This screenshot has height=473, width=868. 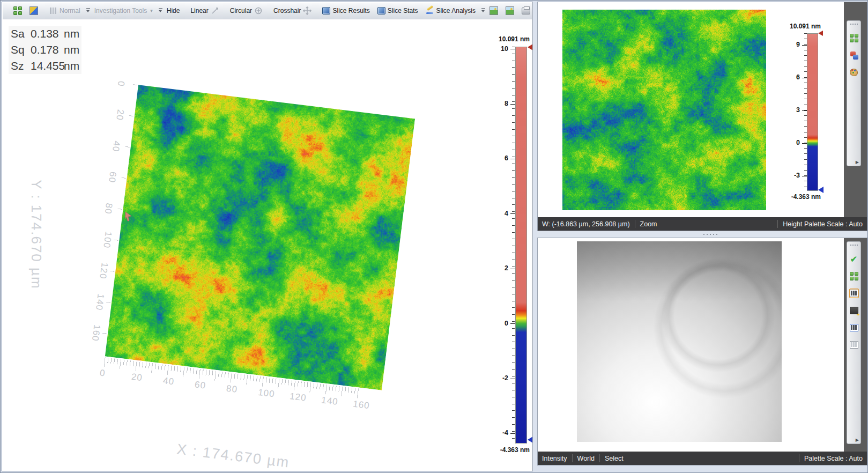 What do you see at coordinates (833, 459) in the screenshot?
I see `palette-scale-setting: Palette Scale : Auto` at bounding box center [833, 459].